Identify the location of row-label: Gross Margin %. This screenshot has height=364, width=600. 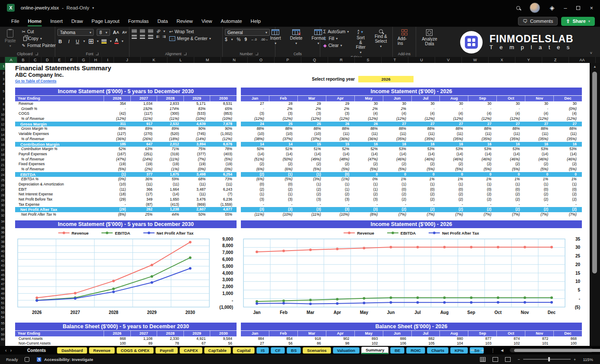
(60, 129).